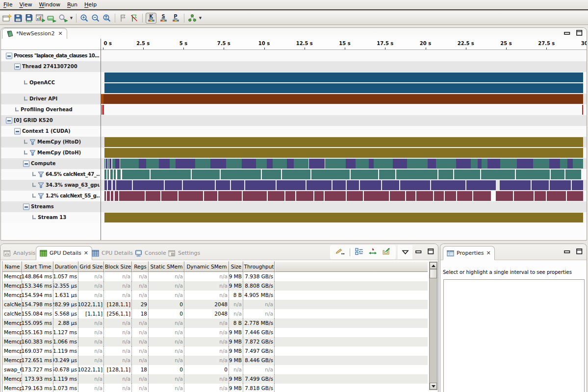 Image resolution: width=588 pixels, height=392 pixels. I want to click on table-row: Memcpy154.594 ms1.631 µsn/an/an/an/an/a8…, so click(215, 295).